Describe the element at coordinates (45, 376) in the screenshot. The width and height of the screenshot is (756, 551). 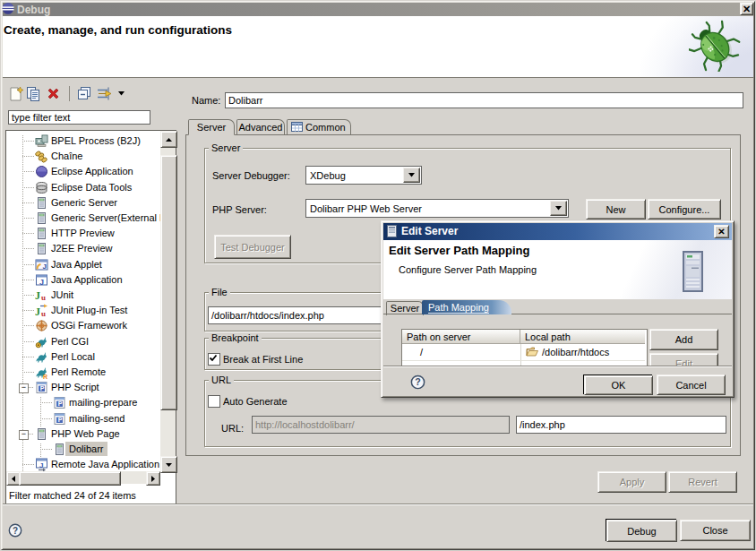
I see `svg-text: R` at that location.